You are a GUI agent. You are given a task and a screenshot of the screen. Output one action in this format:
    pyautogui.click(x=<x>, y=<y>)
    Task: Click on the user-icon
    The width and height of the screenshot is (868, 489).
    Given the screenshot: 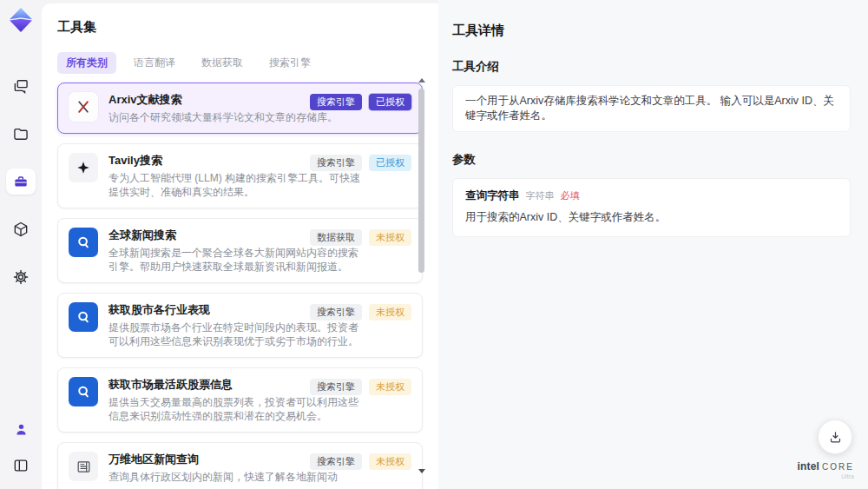 What is the action you would take?
    pyautogui.click(x=21, y=429)
    